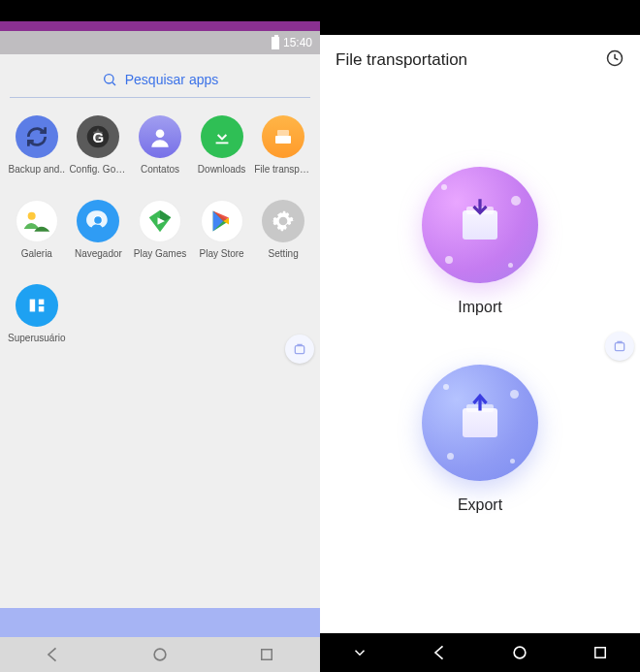 The image size is (640, 672). I want to click on header: File transportation, so click(480, 60).